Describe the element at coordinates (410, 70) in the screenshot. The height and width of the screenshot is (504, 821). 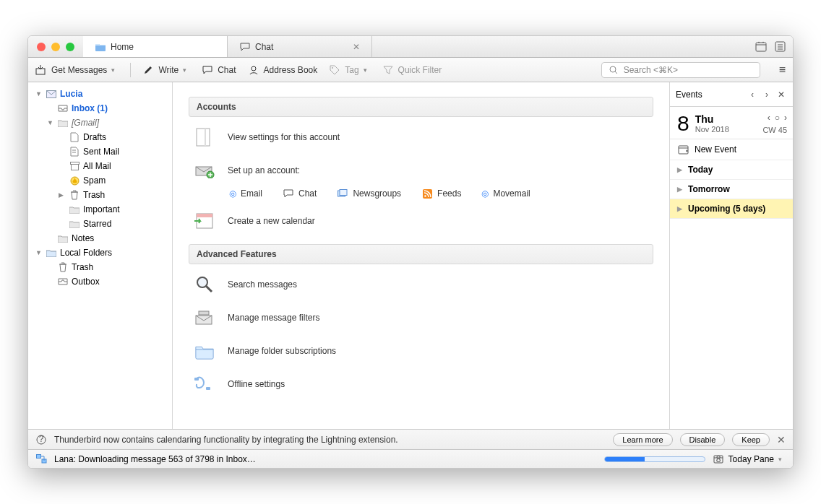
I see `main-toolbar: Get Messages ▾ Write ▾ Chat Address Book…` at that location.